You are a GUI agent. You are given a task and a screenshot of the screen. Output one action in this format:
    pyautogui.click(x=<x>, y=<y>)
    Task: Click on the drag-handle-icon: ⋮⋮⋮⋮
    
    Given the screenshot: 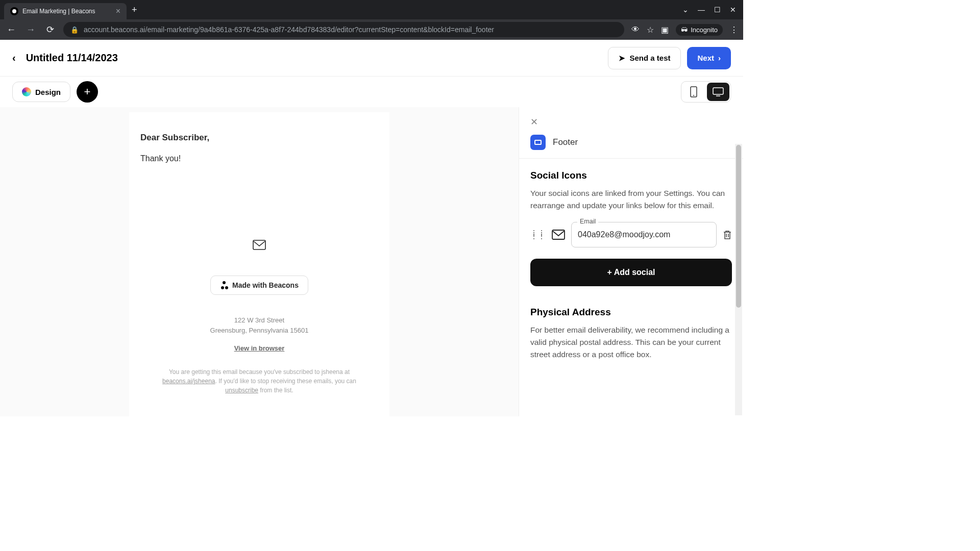 What is the action you would take?
    pyautogui.click(x=538, y=235)
    